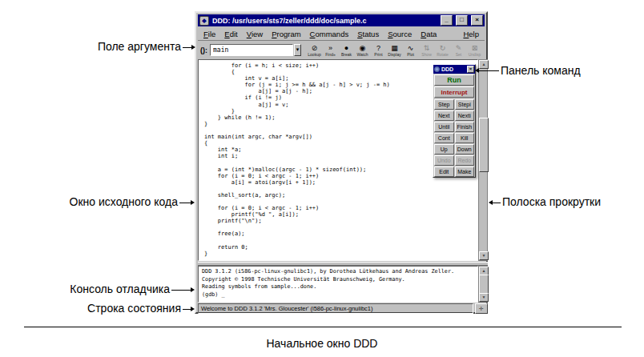 The width and height of the screenshot is (644, 357). What do you see at coordinates (426, 54) in the screenshot?
I see `show-label: Show` at bounding box center [426, 54].